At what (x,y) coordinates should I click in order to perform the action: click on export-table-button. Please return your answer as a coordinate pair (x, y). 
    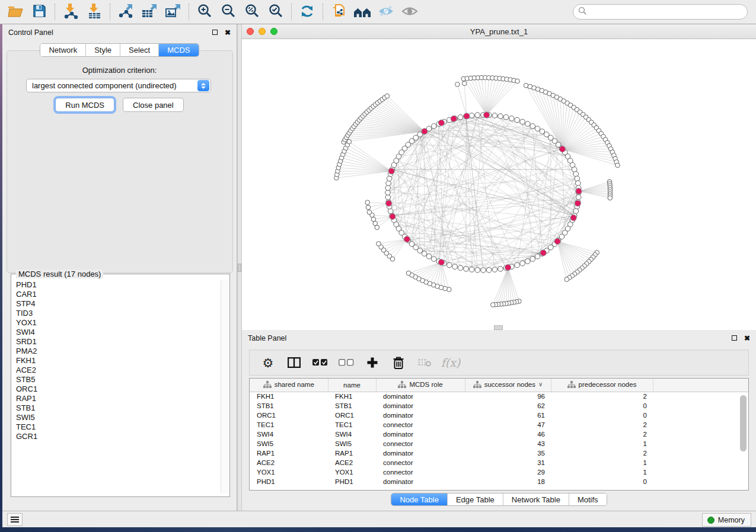
    Looking at the image, I should click on (149, 12).